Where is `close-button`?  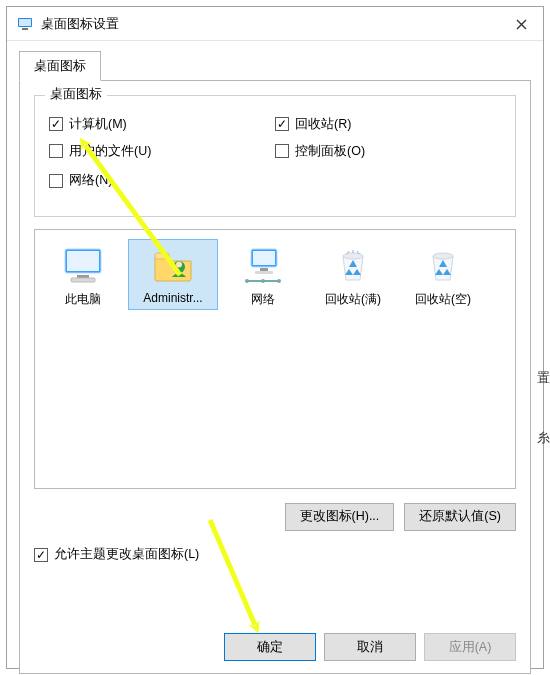 close-button is located at coordinates (521, 24).